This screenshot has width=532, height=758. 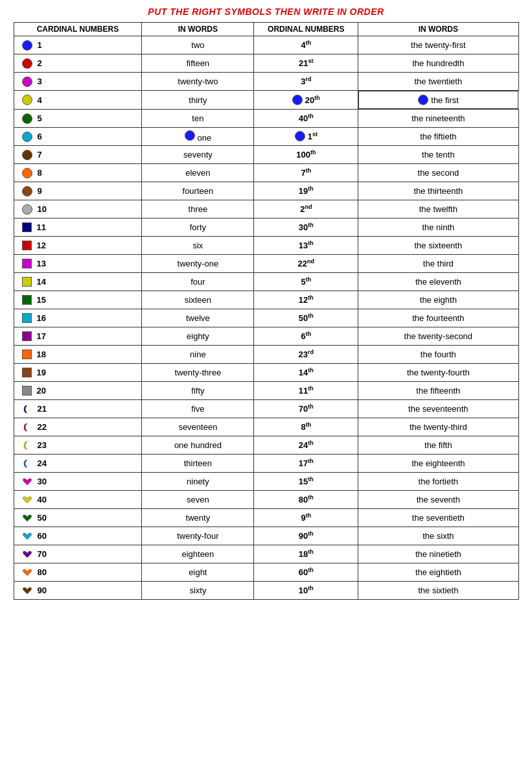 I want to click on cardinal-number: 18, so click(x=41, y=354).